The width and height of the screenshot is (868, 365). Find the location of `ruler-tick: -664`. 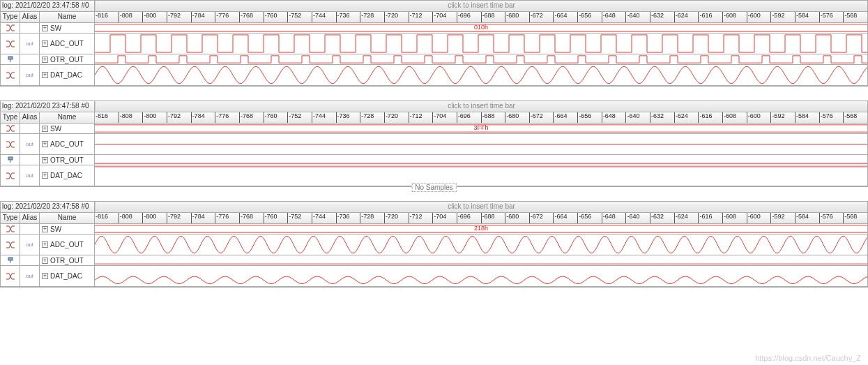

ruler-tick: -664 is located at coordinates (565, 117).